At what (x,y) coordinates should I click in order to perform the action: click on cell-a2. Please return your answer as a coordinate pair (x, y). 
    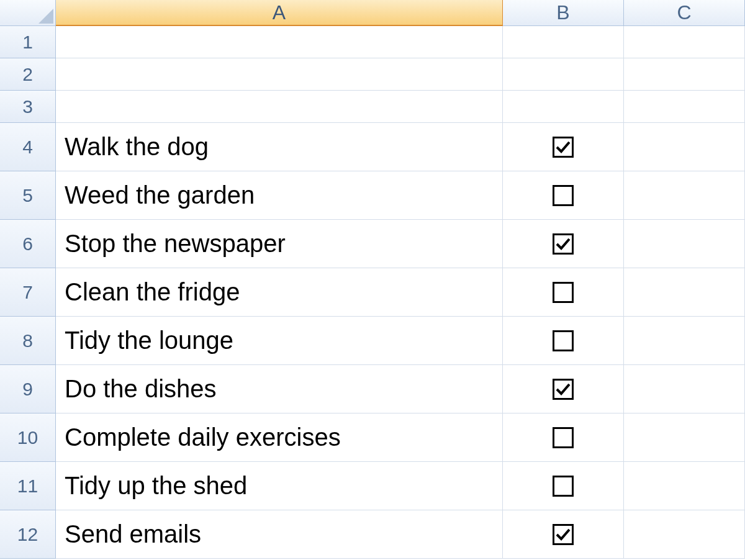
    Looking at the image, I should click on (279, 75).